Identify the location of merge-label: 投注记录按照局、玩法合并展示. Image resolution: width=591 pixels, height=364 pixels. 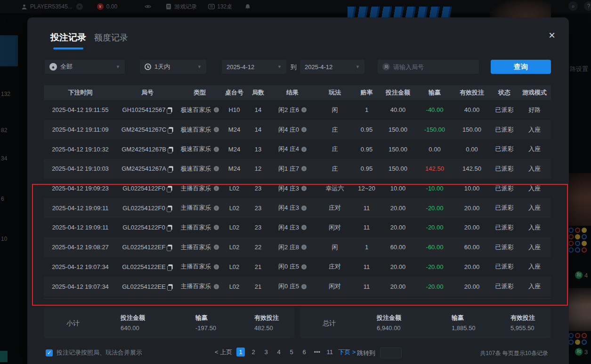
(99, 353).